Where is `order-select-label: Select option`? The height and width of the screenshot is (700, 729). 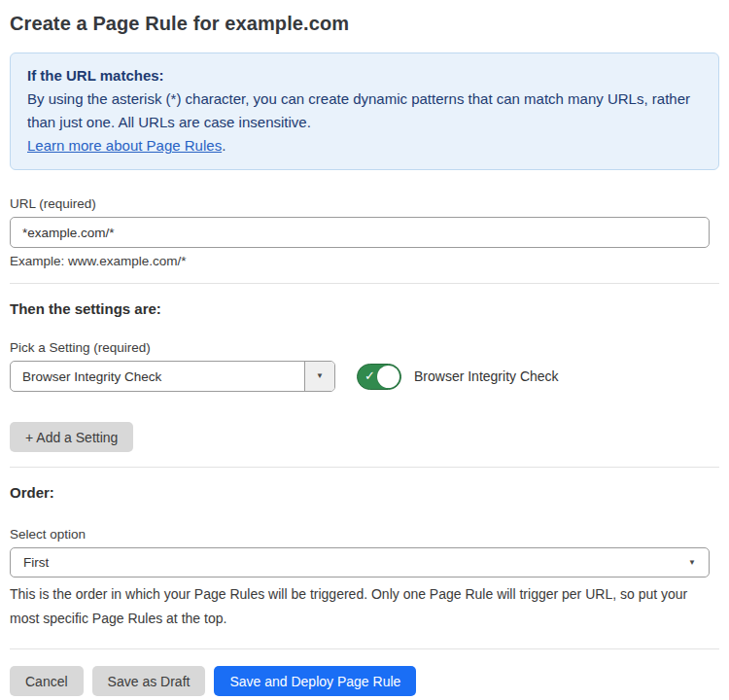
order-select-label: Select option is located at coordinates (364, 535).